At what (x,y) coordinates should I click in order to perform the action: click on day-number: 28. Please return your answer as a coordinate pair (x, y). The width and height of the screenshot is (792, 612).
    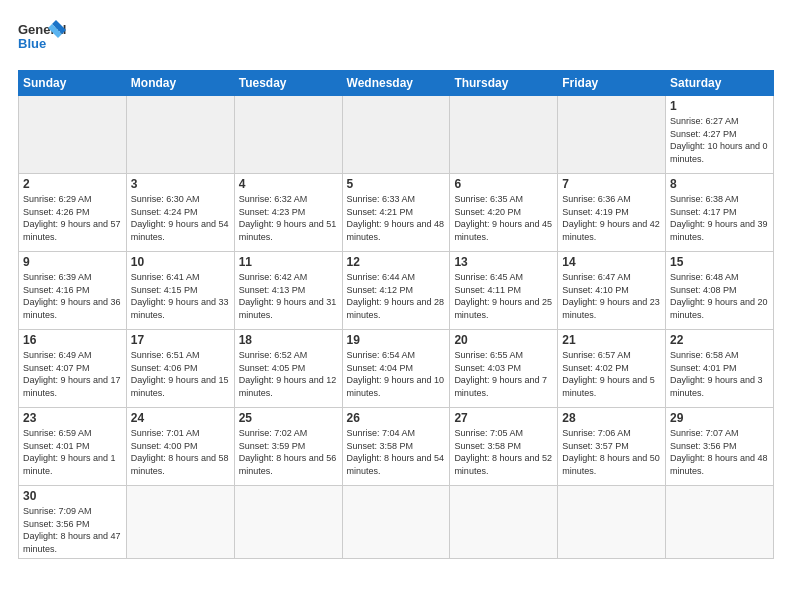
    Looking at the image, I should click on (612, 418).